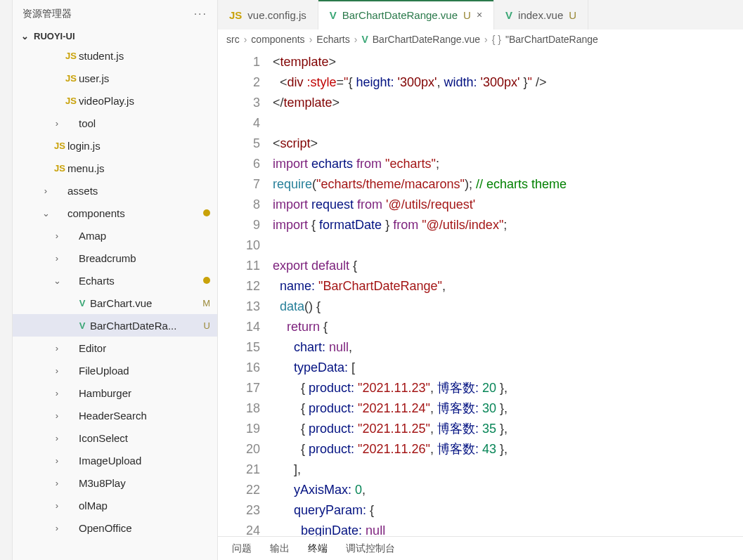 The width and height of the screenshot is (743, 560). I want to click on tree-item: ⌄Echarts, so click(115, 280).